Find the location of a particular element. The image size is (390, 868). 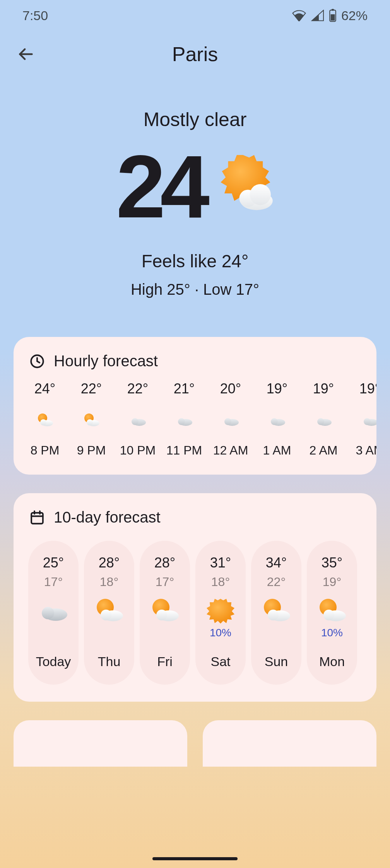

nav-handle is located at coordinates (195, 859).